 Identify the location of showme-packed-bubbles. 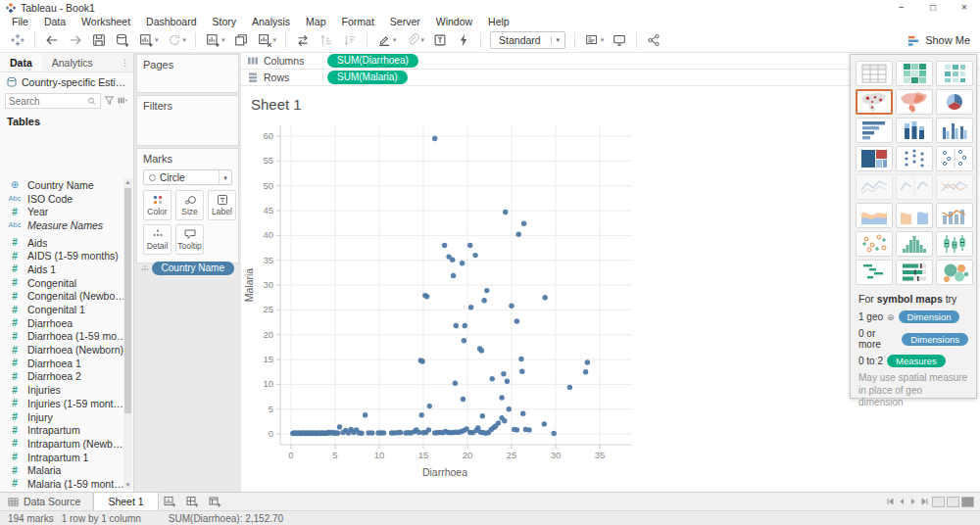
(955, 272).